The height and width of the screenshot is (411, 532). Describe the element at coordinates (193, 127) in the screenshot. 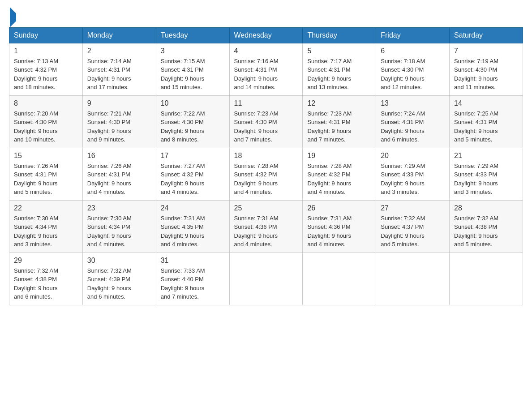

I see `day-info: Sunrise: 7:22 AM Sunset: 4:30 PM Dayligh…` at that location.